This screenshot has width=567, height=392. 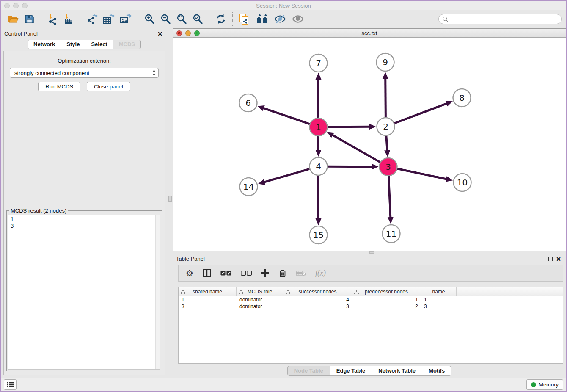 I want to click on column-layout-icon, so click(x=207, y=273).